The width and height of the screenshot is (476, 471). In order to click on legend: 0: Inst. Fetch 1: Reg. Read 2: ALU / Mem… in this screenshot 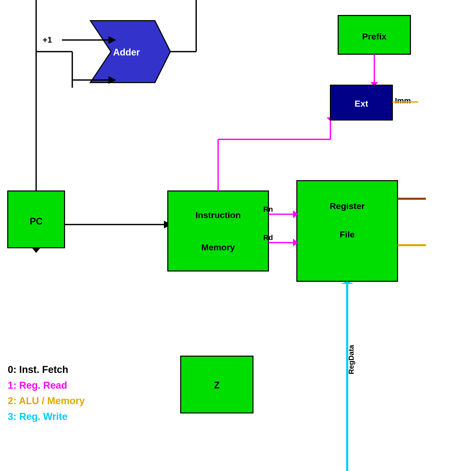, I will do `click(46, 393)`.